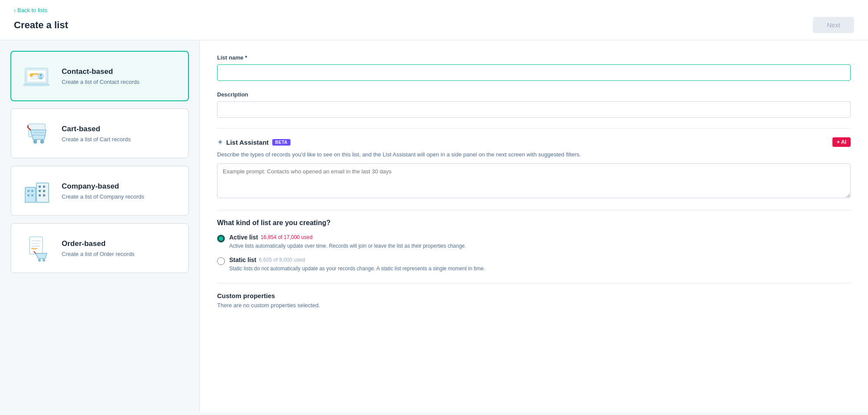 The height and width of the screenshot is (415, 868). Describe the element at coordinates (348, 237) in the screenshot. I see `active-list-label: Active list 16,854 of 17,000 used` at that location.